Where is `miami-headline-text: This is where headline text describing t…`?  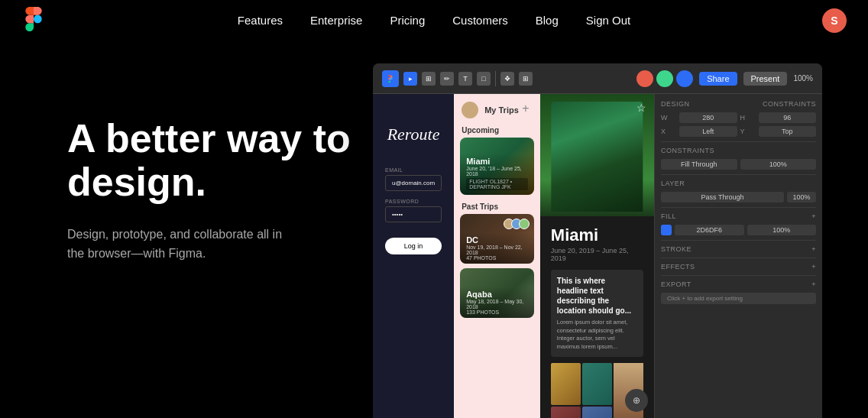 miami-headline-text: This is where headline text describing t… is located at coordinates (598, 296).